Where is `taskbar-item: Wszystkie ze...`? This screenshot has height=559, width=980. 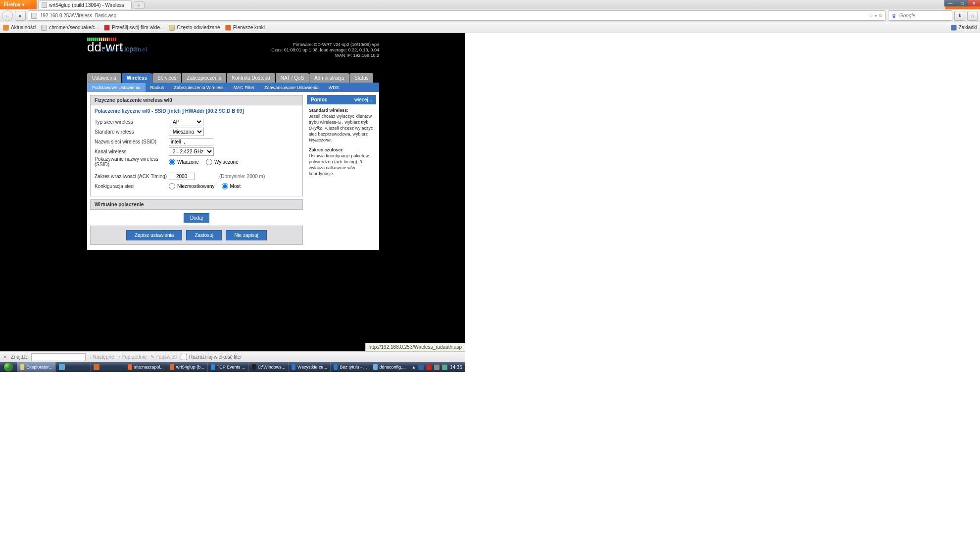
taskbar-item: Wszystkie ze... is located at coordinates (309, 367).